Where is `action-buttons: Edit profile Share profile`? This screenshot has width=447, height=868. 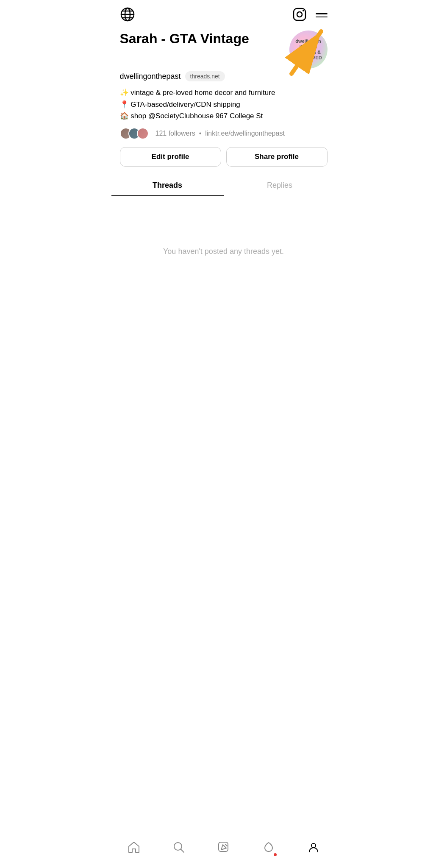 action-buttons: Edit profile Share profile is located at coordinates (224, 157).